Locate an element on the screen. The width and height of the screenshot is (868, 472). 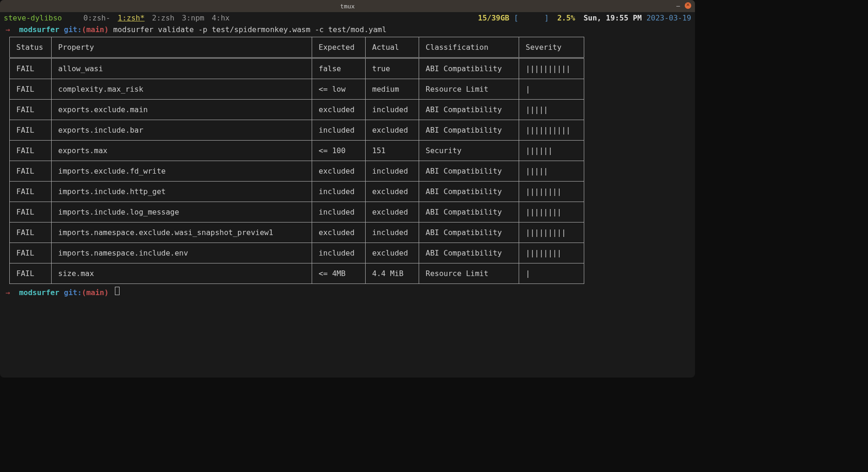
git-label: git: is located at coordinates (73, 292).